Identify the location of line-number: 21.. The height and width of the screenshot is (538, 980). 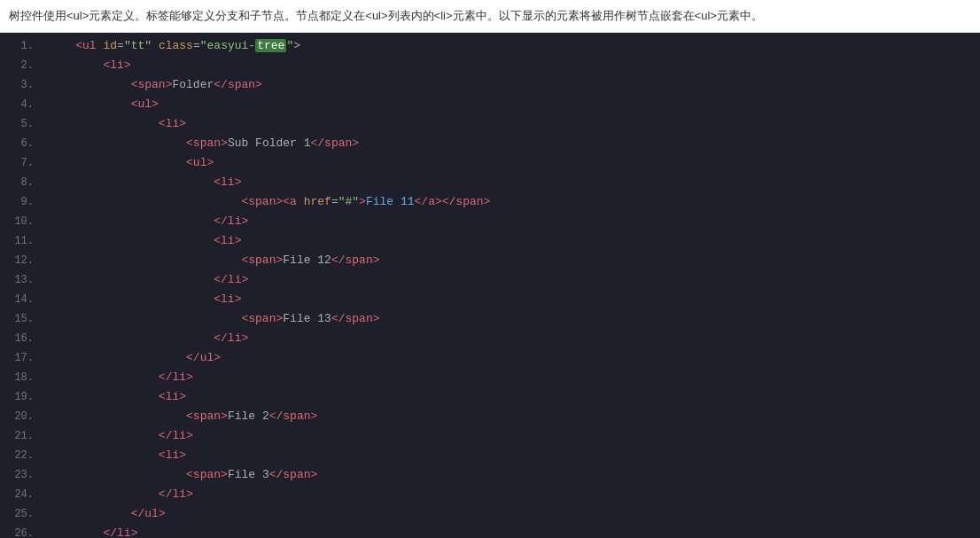
(20, 436).